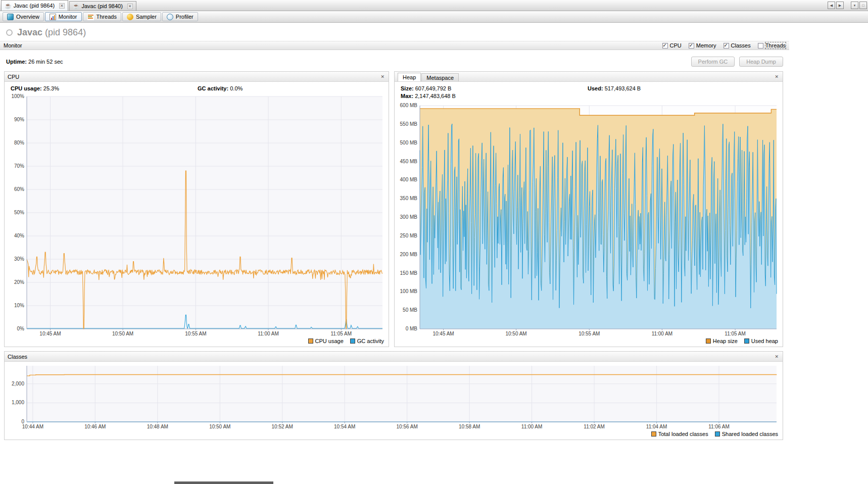 The height and width of the screenshot is (484, 868). I want to click on threads-icon, so click(91, 17).